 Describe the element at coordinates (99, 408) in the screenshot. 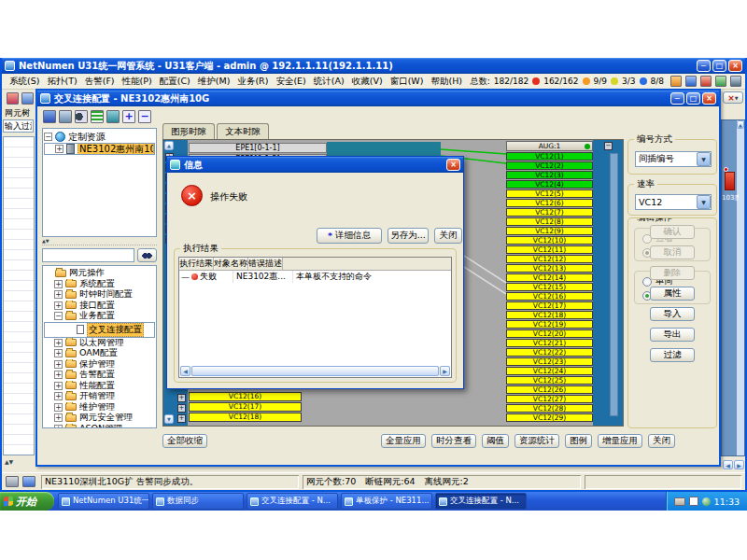

I see `tree-item: 维护管理` at that location.